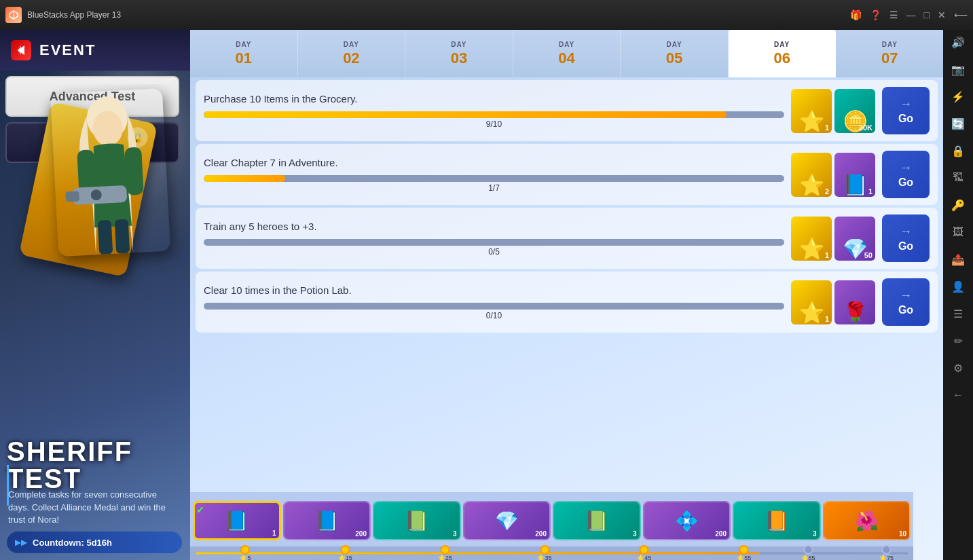 Image resolution: width=973 pixels, height=560 pixels. Describe the element at coordinates (855, 111) in the screenshot. I see `reward-item-1-2: 🪙 20K` at that location.